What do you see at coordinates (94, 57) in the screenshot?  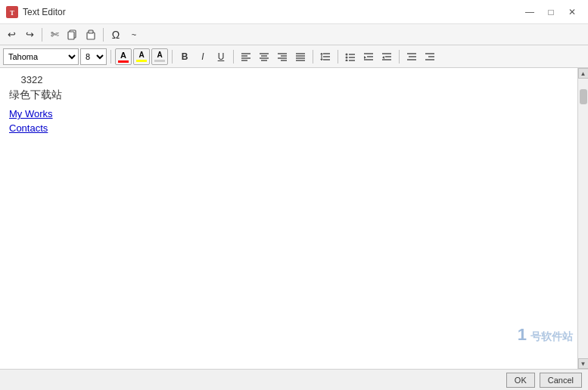 I see `font-size-select: 8 10 12 14` at bounding box center [94, 57].